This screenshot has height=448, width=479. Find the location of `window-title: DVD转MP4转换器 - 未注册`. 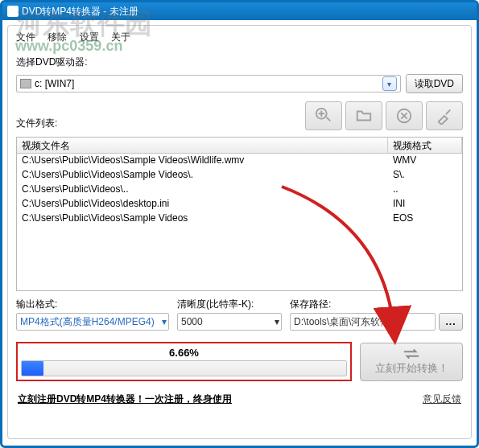

window-title: DVD转MP4转换器 - 未注册 is located at coordinates (81, 11).